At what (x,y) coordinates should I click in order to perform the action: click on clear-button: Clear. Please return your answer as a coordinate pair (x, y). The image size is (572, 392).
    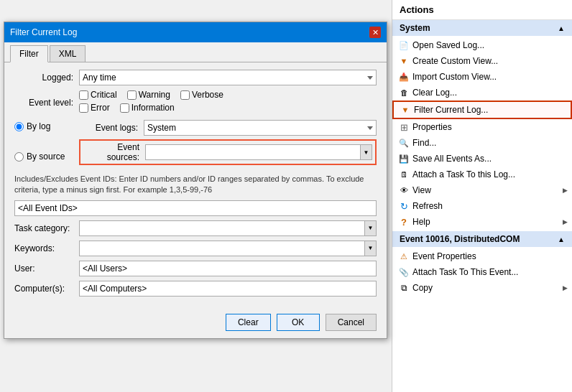
    Looking at the image, I should click on (249, 322).